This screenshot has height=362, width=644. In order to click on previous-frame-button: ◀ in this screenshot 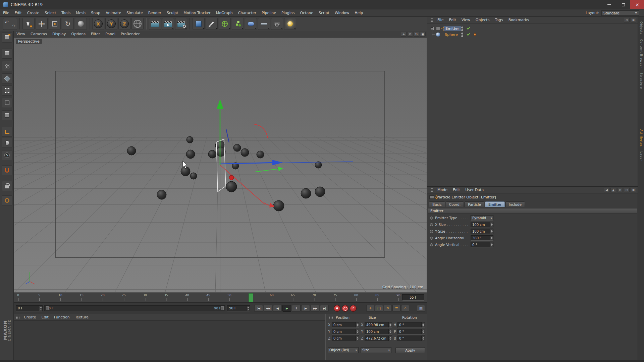, I will do `click(277, 308)`.